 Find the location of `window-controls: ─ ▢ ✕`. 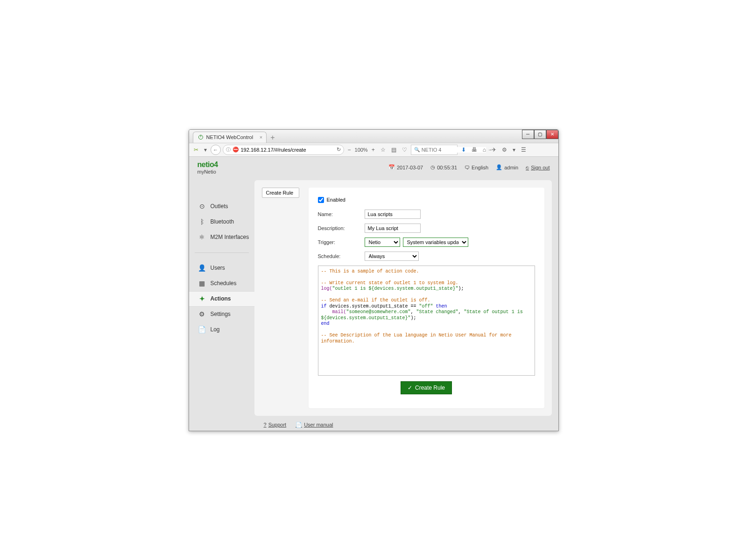

window-controls: ─ ▢ ✕ is located at coordinates (540, 134).